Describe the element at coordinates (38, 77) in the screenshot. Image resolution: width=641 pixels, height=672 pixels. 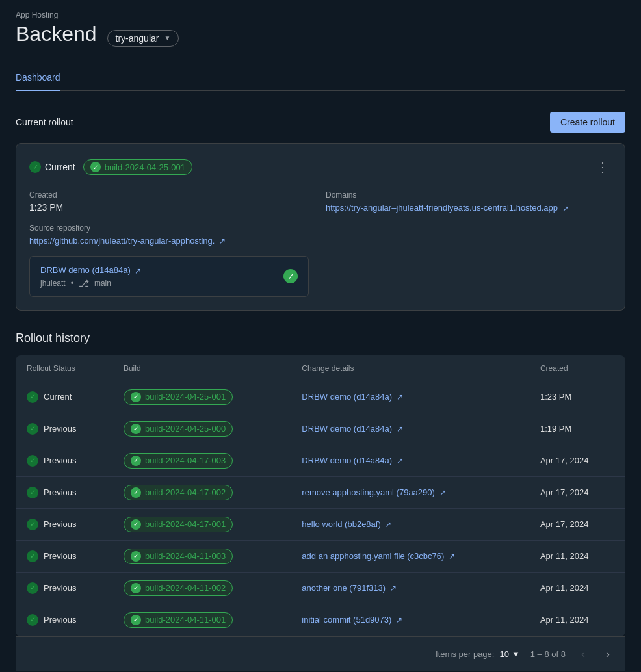
I see `tab-dashboard: Dashboard` at that location.